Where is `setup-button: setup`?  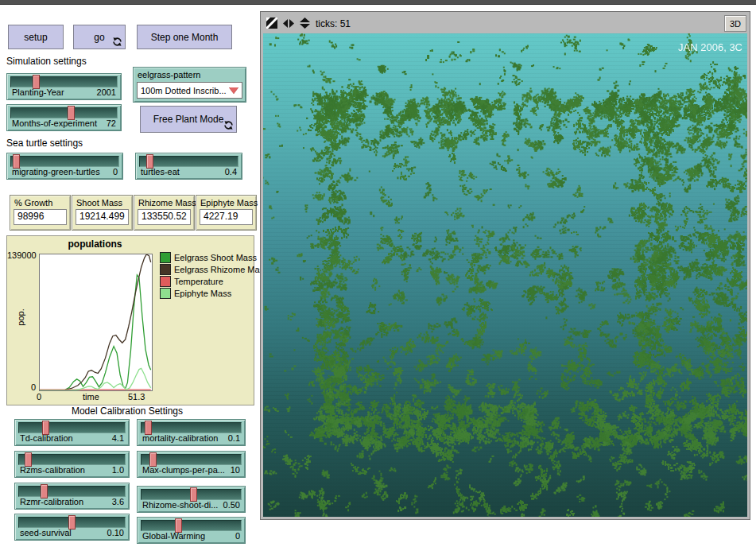 setup-button: setup is located at coordinates (36, 37).